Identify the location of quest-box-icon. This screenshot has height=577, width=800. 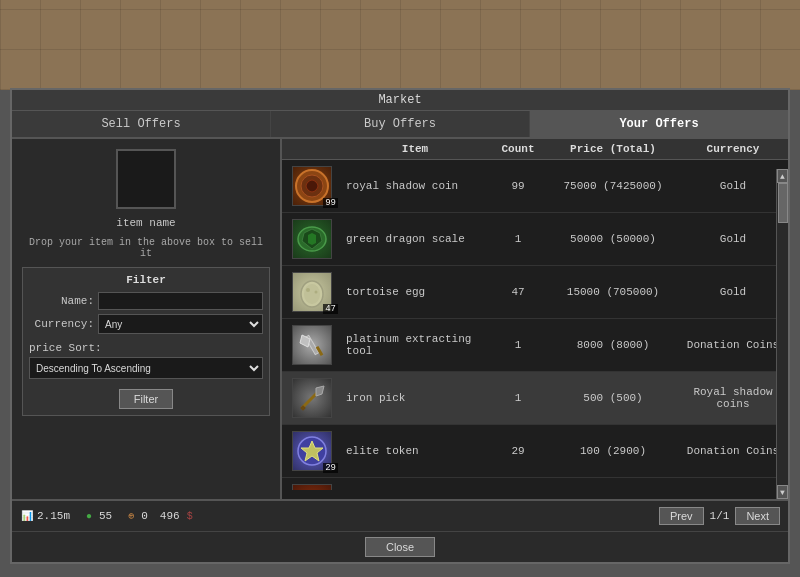
(312, 487).